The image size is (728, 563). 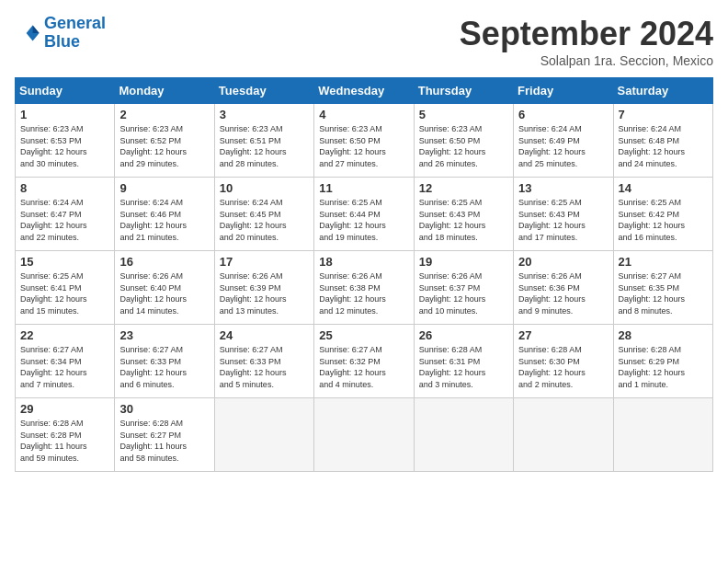 What do you see at coordinates (563, 214) in the screenshot?
I see `calendar-day: 13Sunrise: 6:25 AMSunset: 6:43 PMDayligh…` at bounding box center [563, 214].